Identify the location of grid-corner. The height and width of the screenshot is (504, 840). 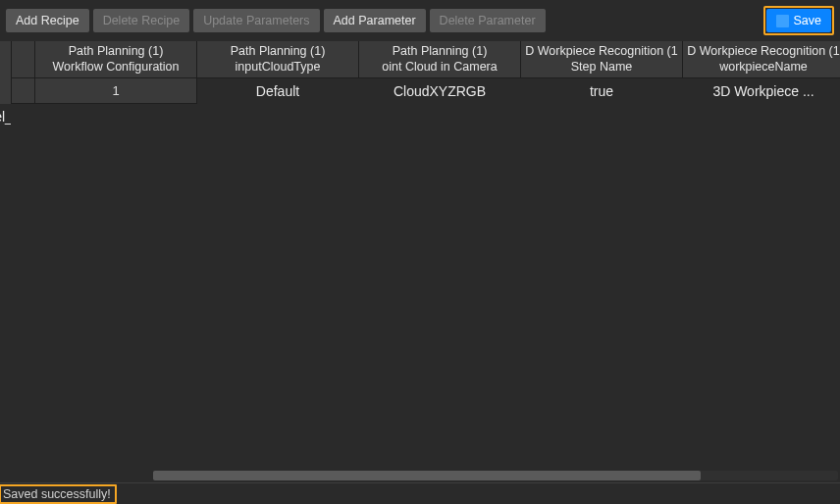
(24, 60).